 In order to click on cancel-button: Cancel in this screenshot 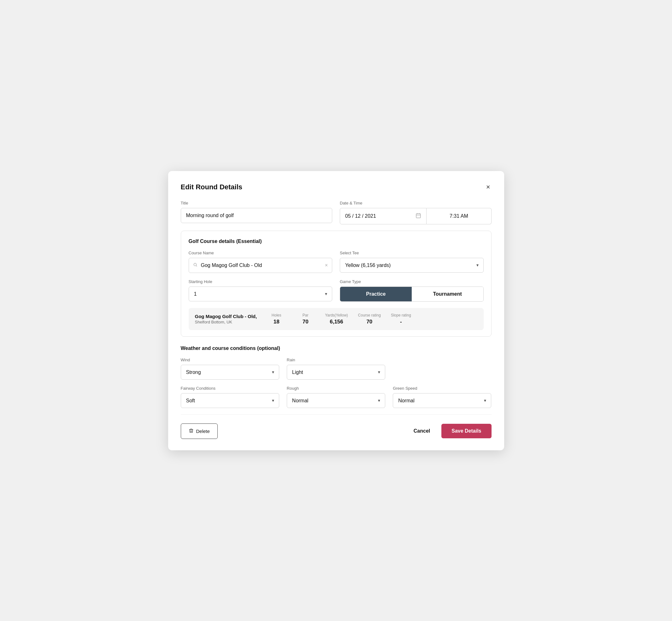, I will do `click(422, 431)`.